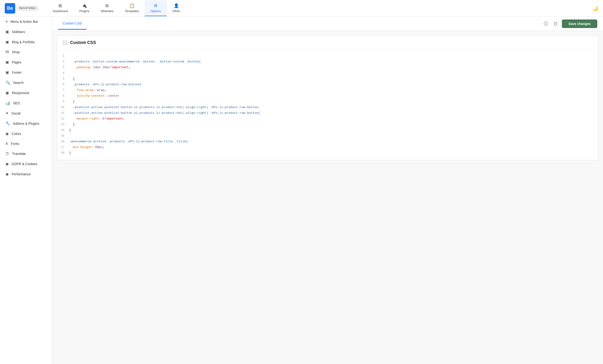 Image resolution: width=603 pixels, height=364 pixels. Describe the element at coordinates (156, 6) in the screenshot. I see `options-nav-icon: ⚙` at that location.